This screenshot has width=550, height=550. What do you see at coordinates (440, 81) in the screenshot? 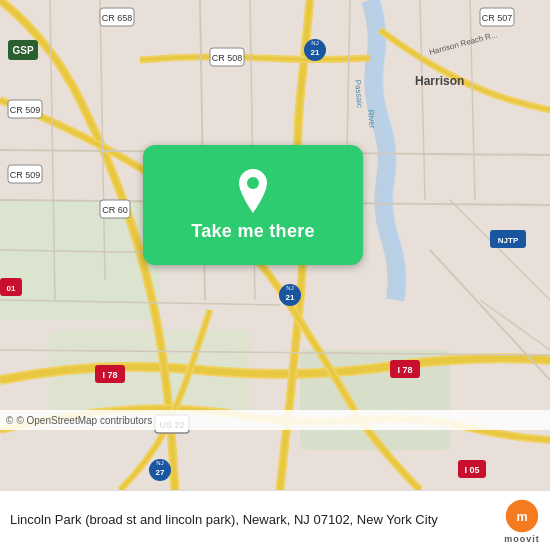
I see `svg-text: Harrison` at bounding box center [440, 81].